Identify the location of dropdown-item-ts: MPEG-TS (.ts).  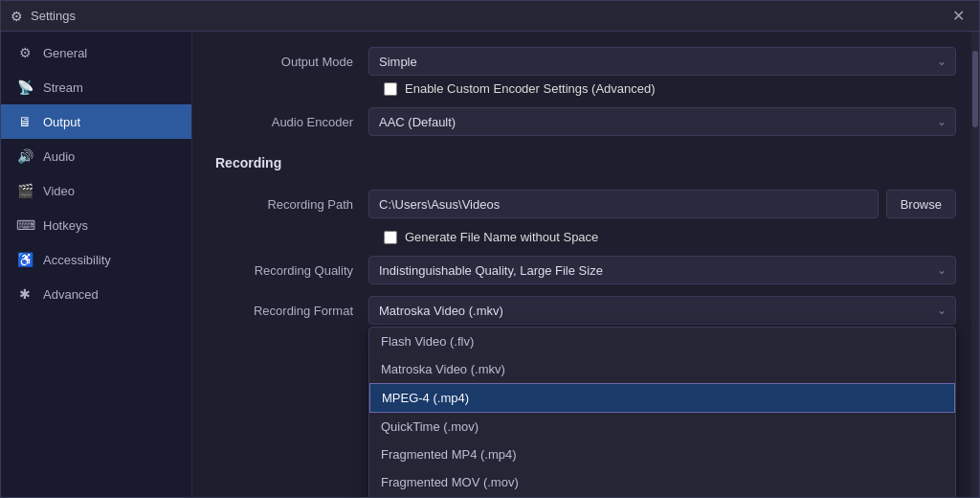
(662, 496).